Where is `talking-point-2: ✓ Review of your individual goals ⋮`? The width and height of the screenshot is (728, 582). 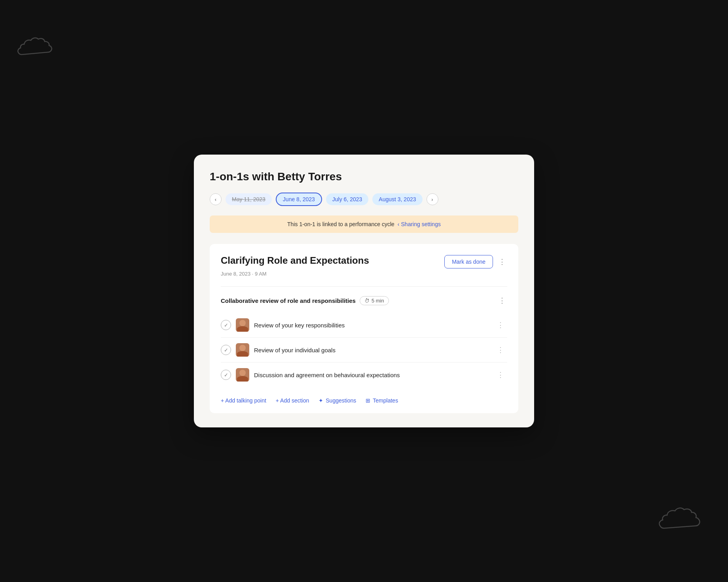 talking-point-2: ✓ Review of your individual goals ⋮ is located at coordinates (364, 350).